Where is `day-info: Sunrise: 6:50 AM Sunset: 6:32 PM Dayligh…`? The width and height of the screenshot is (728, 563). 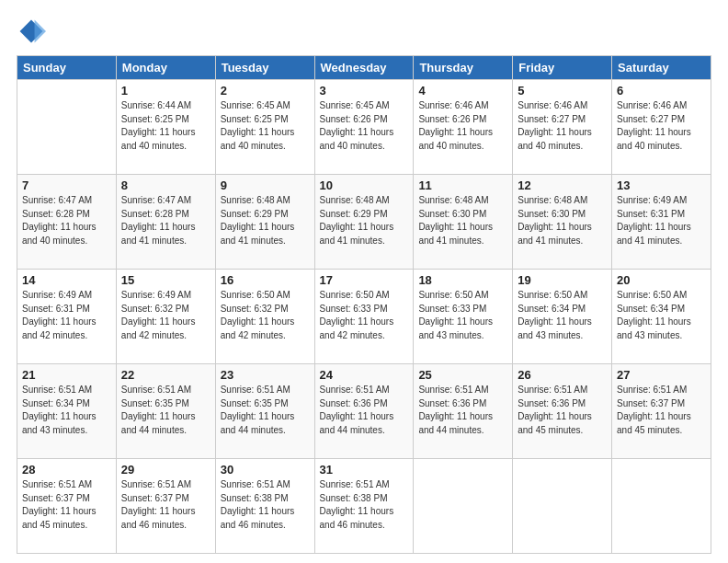
day-info: Sunrise: 6:50 AM Sunset: 6:32 PM Dayligh… is located at coordinates (265, 316).